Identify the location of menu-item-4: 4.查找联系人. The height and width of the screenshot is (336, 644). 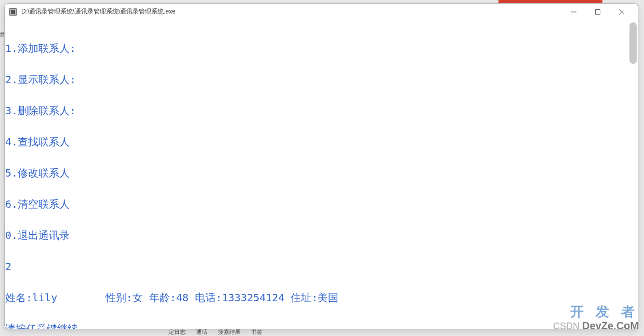
(321, 142).